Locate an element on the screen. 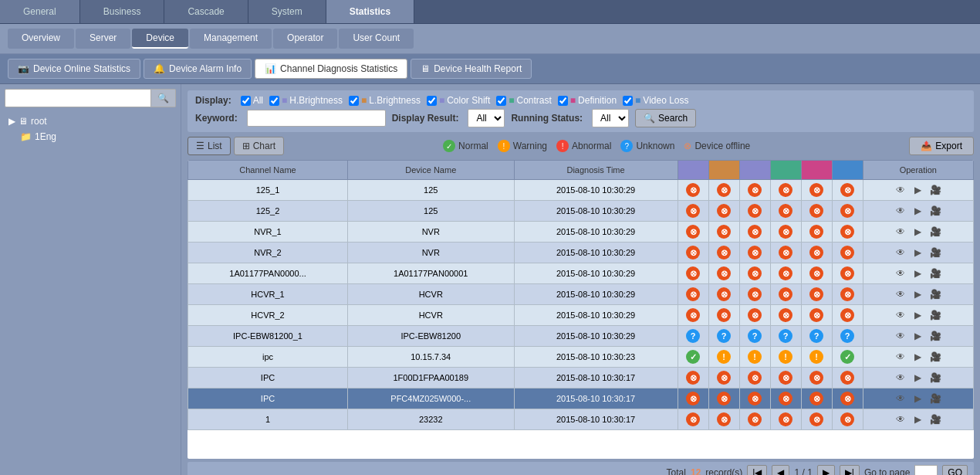  tree-child-1: 📁 1Eng is located at coordinates (90, 137).